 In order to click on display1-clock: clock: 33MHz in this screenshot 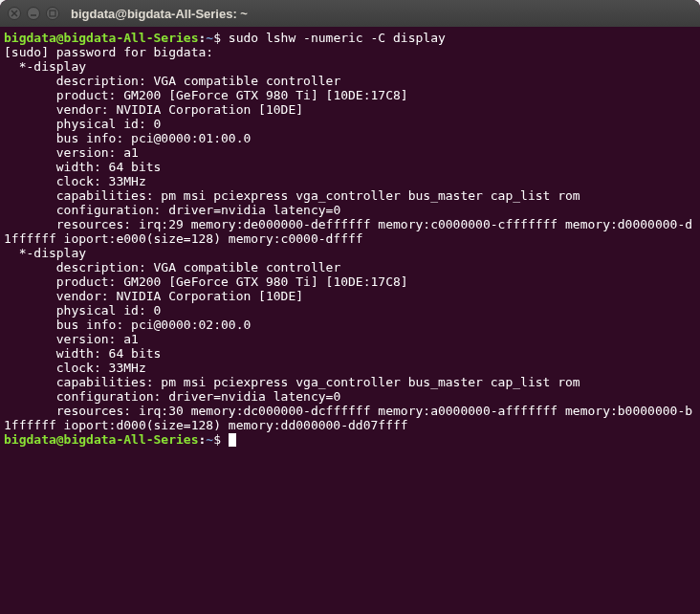, I will do `click(350, 182)`.